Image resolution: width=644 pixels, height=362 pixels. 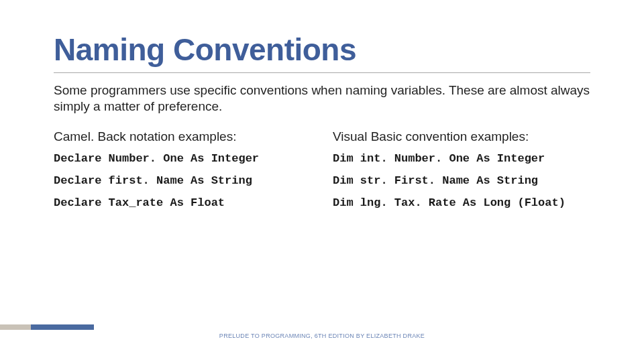 I want to click on accent-light, so click(x=15, y=327).